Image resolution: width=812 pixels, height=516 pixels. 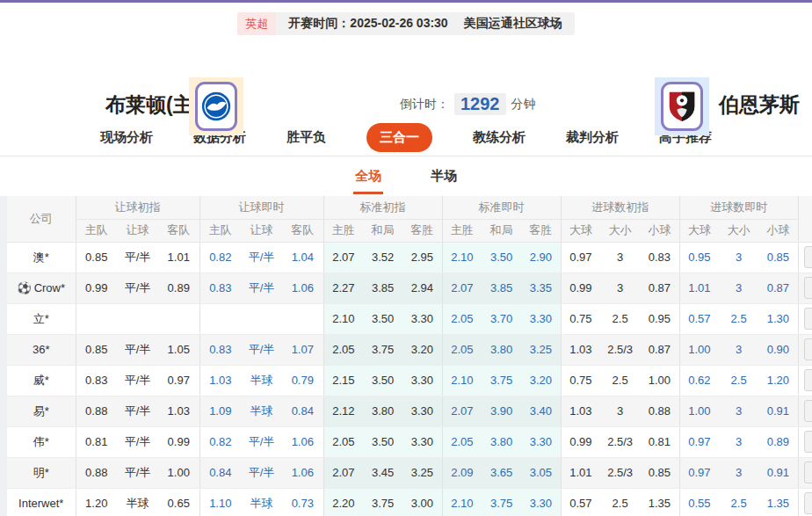 What do you see at coordinates (41, 350) in the screenshot?
I see `company-cell: ⚽36*` at bounding box center [41, 350].